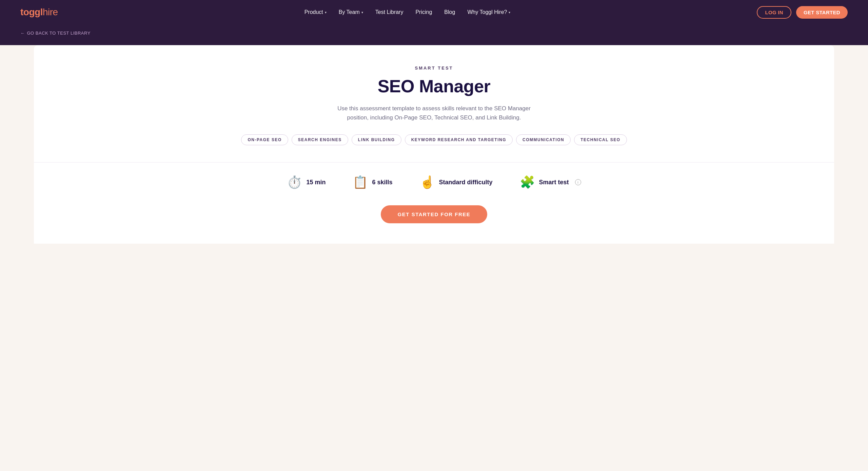  I want to click on tag-technical-seo: TECHNICAL SEO, so click(600, 140).